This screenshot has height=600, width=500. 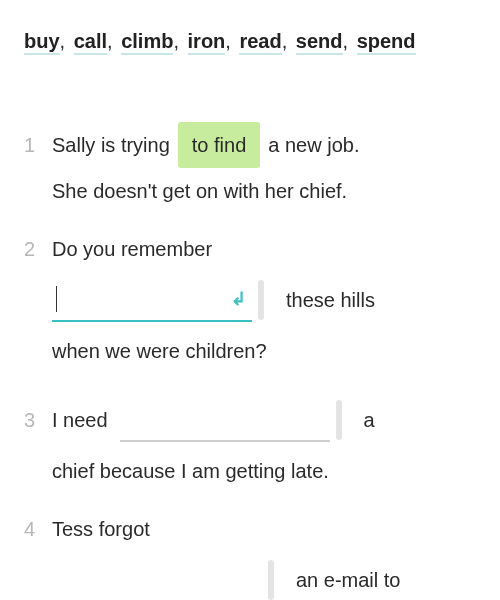 I want to click on item-number: 2, so click(x=38, y=249).